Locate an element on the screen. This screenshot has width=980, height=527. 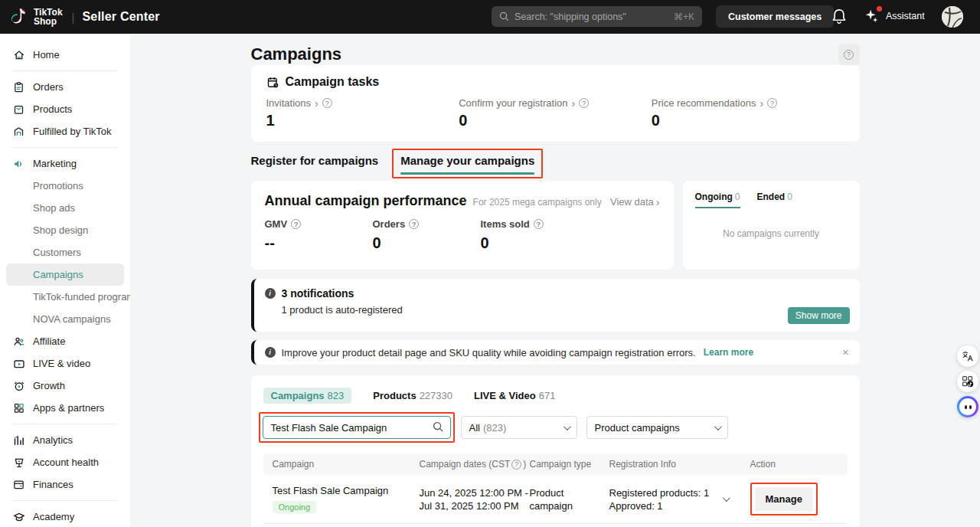
sidebar-item-products: Products is located at coordinates (65, 109).